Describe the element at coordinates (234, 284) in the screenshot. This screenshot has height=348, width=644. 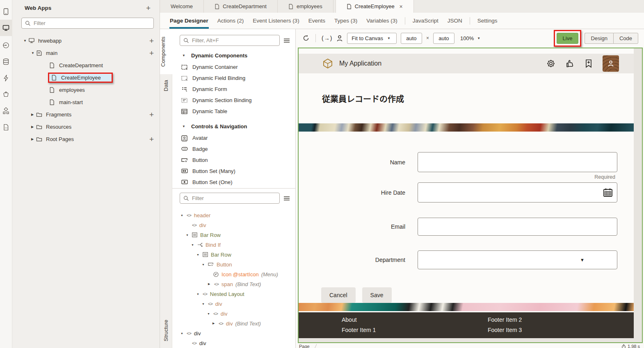
I see `structure-node-span: ▶<>span(Bind Text)` at that location.